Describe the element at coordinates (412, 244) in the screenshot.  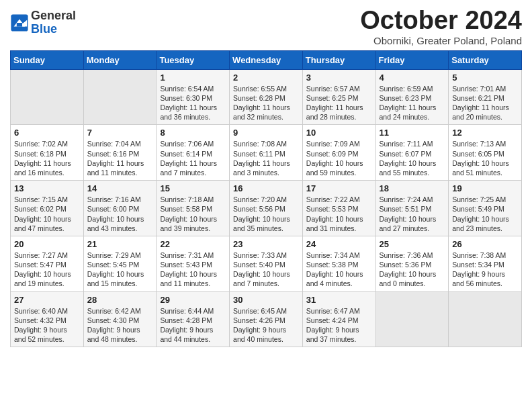
I see `day-number: 25` at that location.